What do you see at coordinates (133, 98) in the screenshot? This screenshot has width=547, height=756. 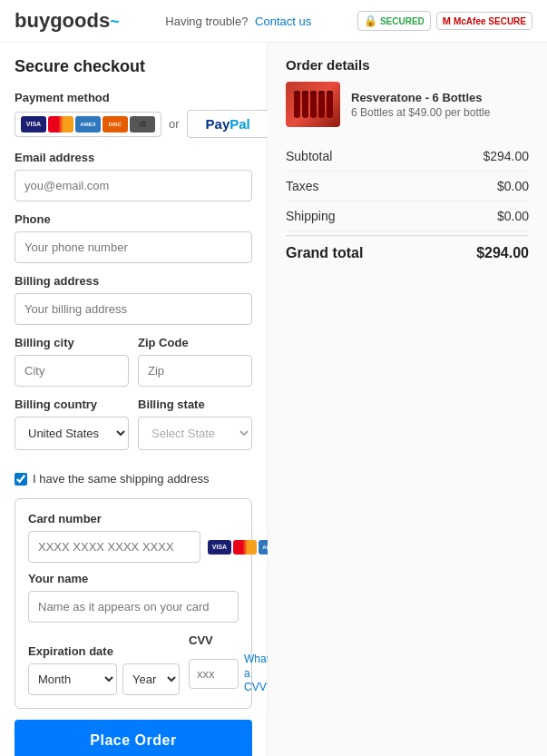 I see `payment-method-label: Payment method` at bounding box center [133, 98].